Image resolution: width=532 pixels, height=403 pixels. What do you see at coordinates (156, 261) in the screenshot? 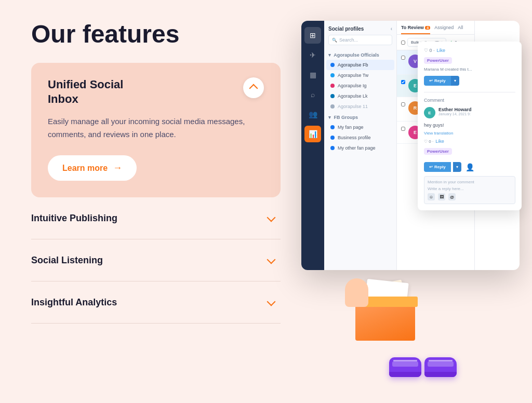
I see `accordion-listening: Social Listening` at bounding box center [156, 261].